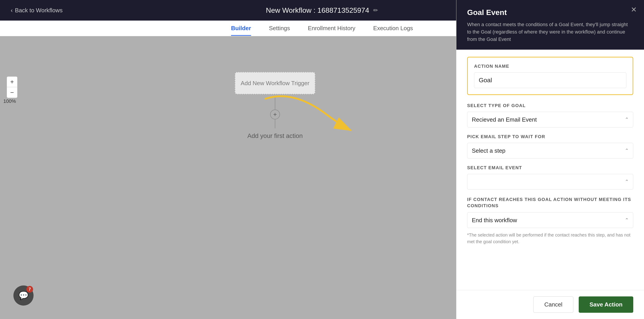 The height and width of the screenshot is (319, 644). I want to click on helper-text: *The selected action will be performed i…, so click(550, 238).